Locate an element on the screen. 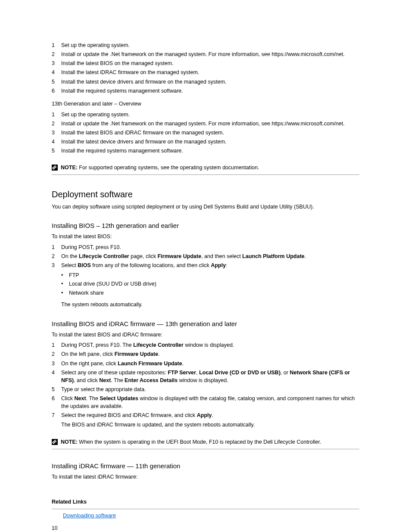  bios-steps-list: 1During POST, press F10. 2On the Lifecyc… is located at coordinates (206, 256).